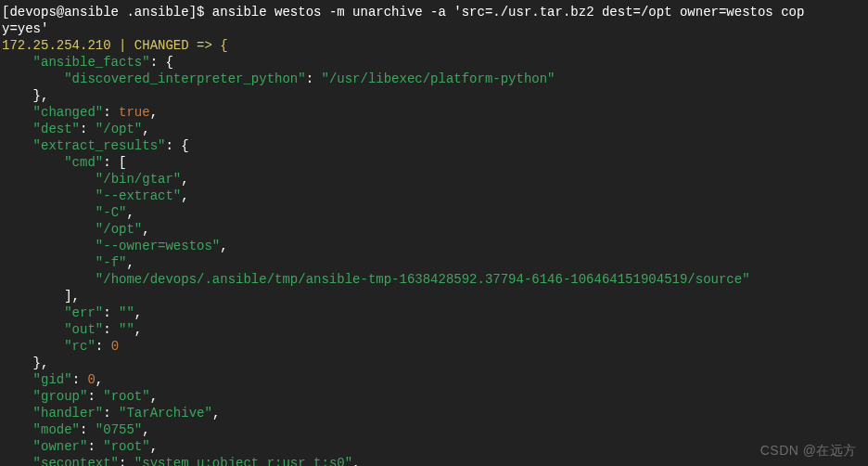  What do you see at coordinates (434, 45) in the screenshot?
I see `ansible-status-line: 172.25.254.210 | CHANGED => {` at bounding box center [434, 45].